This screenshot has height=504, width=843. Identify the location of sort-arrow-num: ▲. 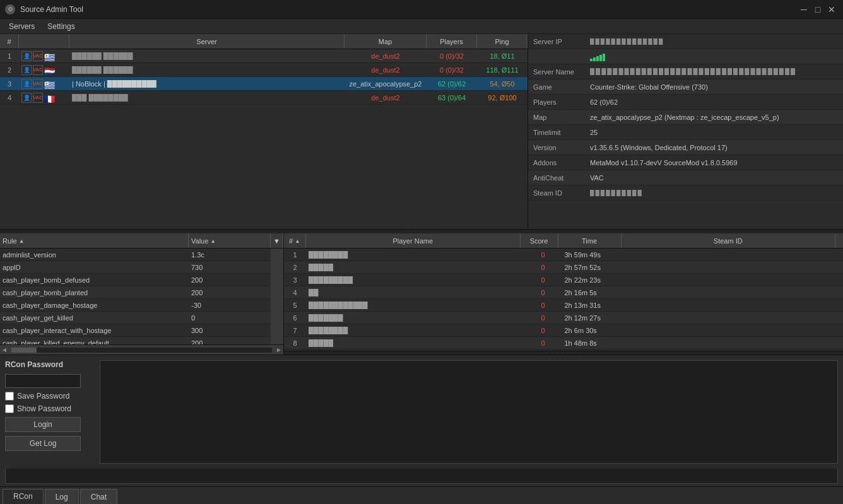
(298, 241).